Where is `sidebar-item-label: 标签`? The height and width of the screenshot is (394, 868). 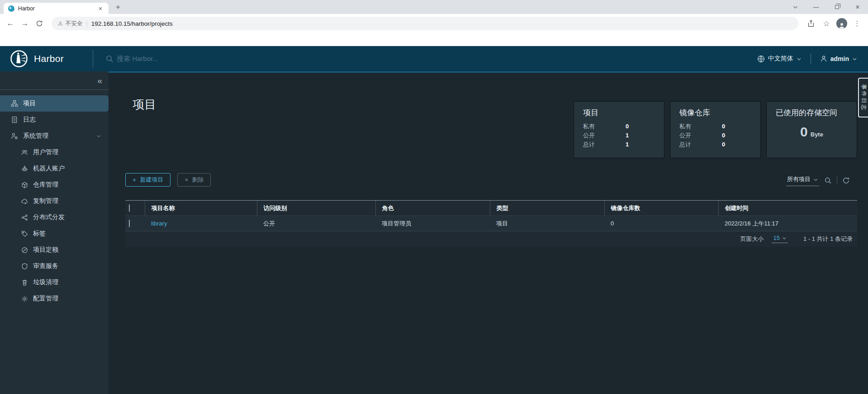 sidebar-item-label: 标签 is located at coordinates (39, 234).